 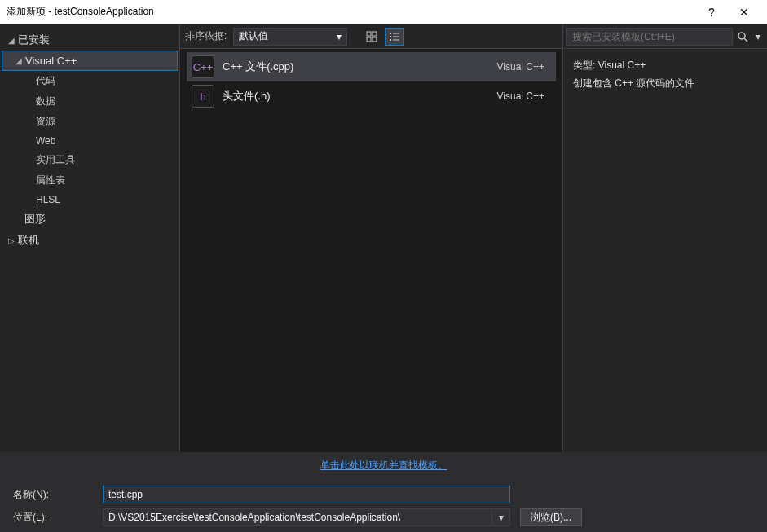 What do you see at coordinates (360, 67) in the screenshot?
I see `template-label: C++ 文件(.cpp)` at bounding box center [360, 67].